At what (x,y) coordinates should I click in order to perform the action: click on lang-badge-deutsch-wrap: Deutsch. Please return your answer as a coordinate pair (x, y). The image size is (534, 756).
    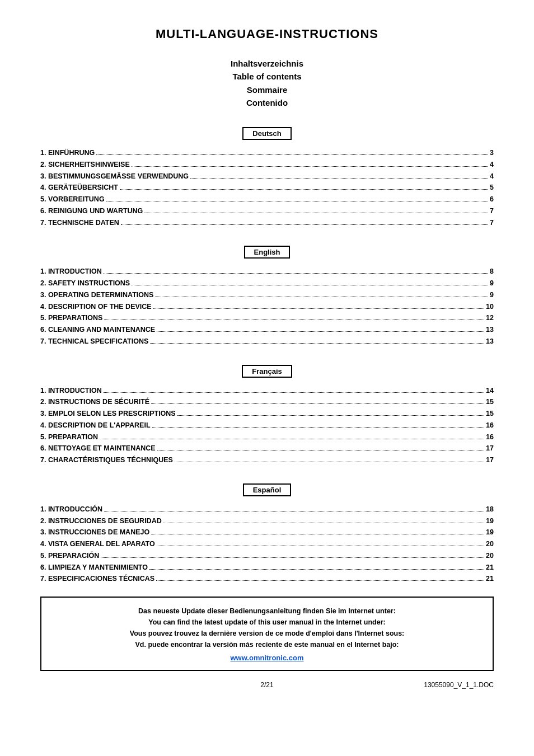
    Looking at the image, I should click on (267, 133).